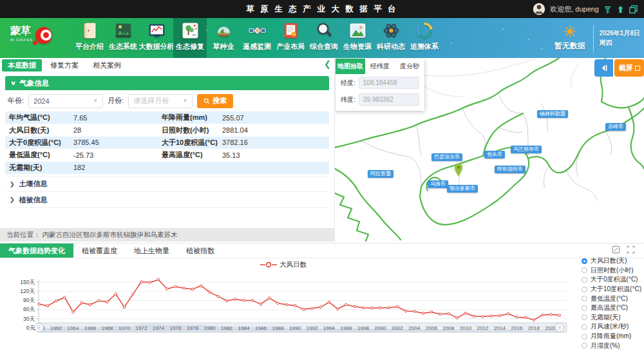  What do you see at coordinates (176, 329) in the screenshot?
I see `svg-text: 1976` at bounding box center [176, 329].